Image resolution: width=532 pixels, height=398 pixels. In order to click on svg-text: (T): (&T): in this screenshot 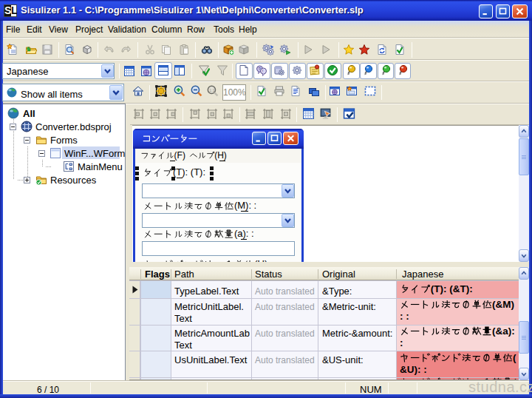, I will do `click(452, 289)`.